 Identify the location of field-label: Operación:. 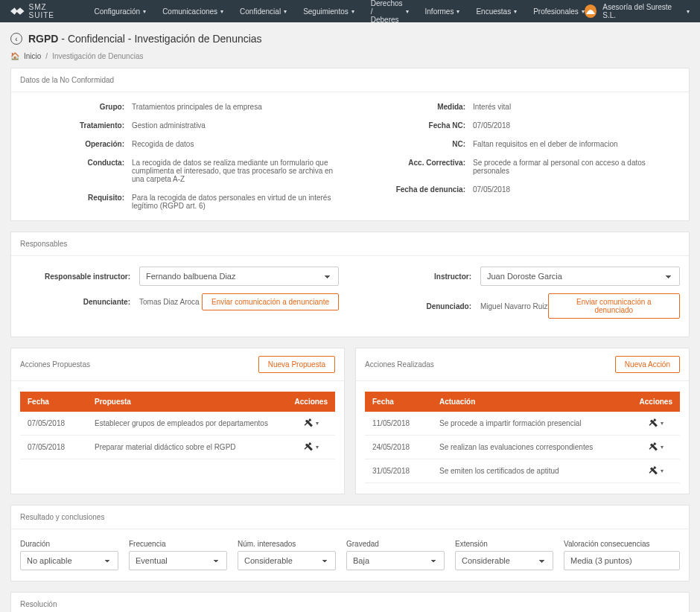
(76, 144).